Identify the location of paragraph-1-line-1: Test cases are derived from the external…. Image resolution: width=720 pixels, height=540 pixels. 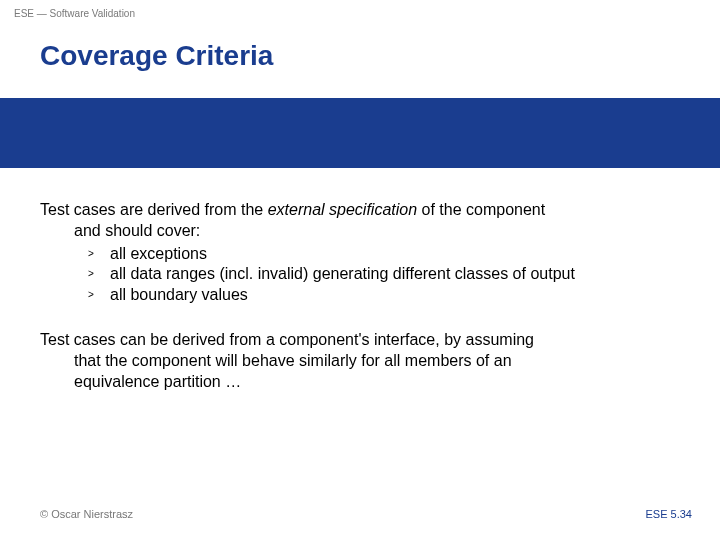
(360, 210).